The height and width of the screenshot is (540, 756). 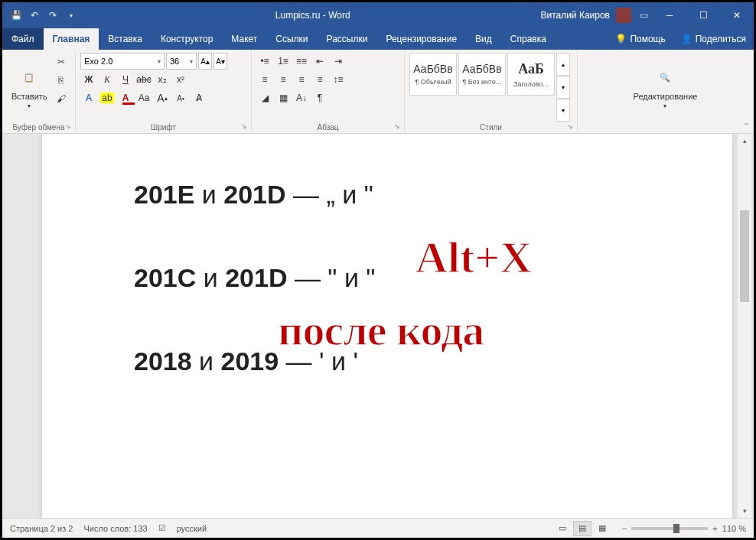 What do you see at coordinates (713, 39) in the screenshot?
I see `share-button: 👤 Поделиться` at bounding box center [713, 39].